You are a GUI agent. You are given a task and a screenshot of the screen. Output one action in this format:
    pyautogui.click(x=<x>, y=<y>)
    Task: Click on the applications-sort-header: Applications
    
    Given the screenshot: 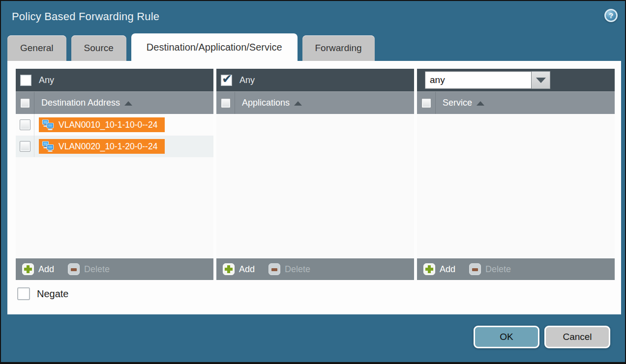 What is the action you would take?
    pyautogui.click(x=272, y=103)
    